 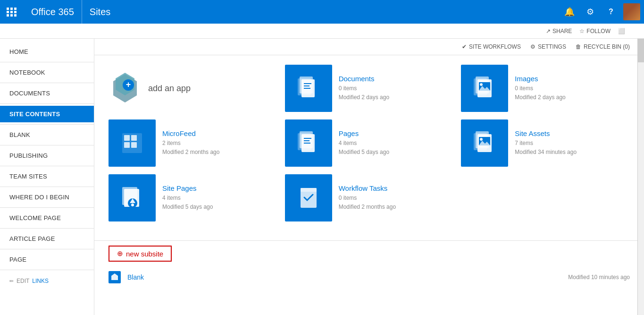 What do you see at coordinates (193, 198) in the screenshot?
I see `app-tile-site-pages: Site Pages 4 items Modified 5 days ago` at bounding box center [193, 198].